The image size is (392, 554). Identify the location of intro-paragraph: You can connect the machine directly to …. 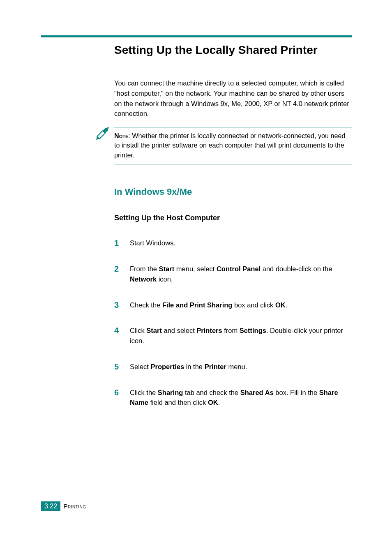
(233, 99).